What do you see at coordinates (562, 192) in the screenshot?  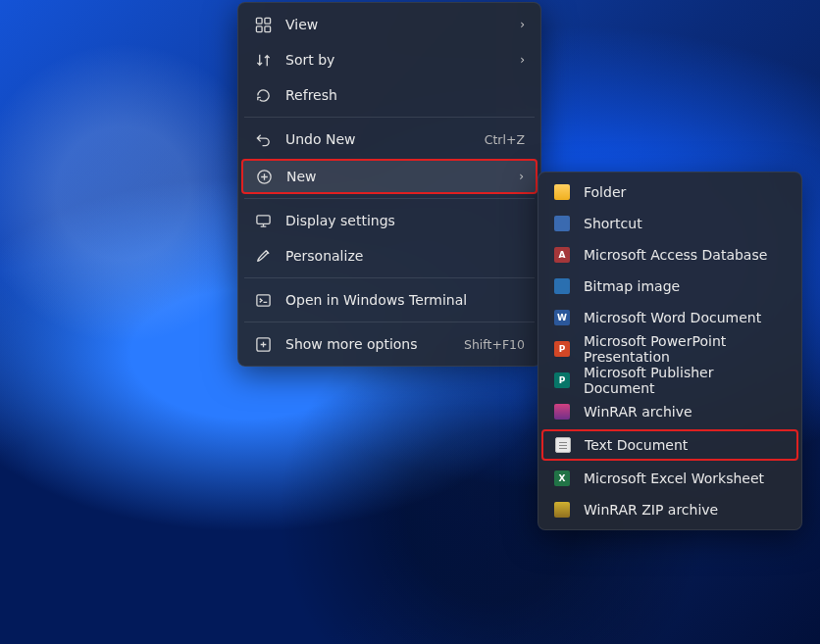 I see `folder-icon` at bounding box center [562, 192].